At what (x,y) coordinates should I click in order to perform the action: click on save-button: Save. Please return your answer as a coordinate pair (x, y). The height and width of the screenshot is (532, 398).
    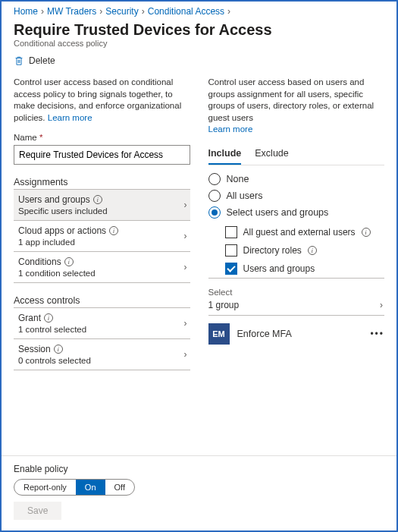
    Looking at the image, I should click on (38, 511).